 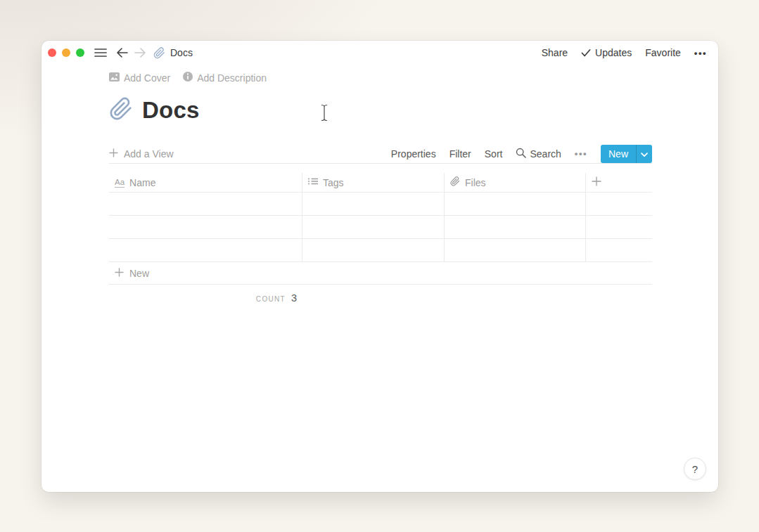 What do you see at coordinates (173, 53) in the screenshot?
I see `breadcrumb: Docs` at bounding box center [173, 53].